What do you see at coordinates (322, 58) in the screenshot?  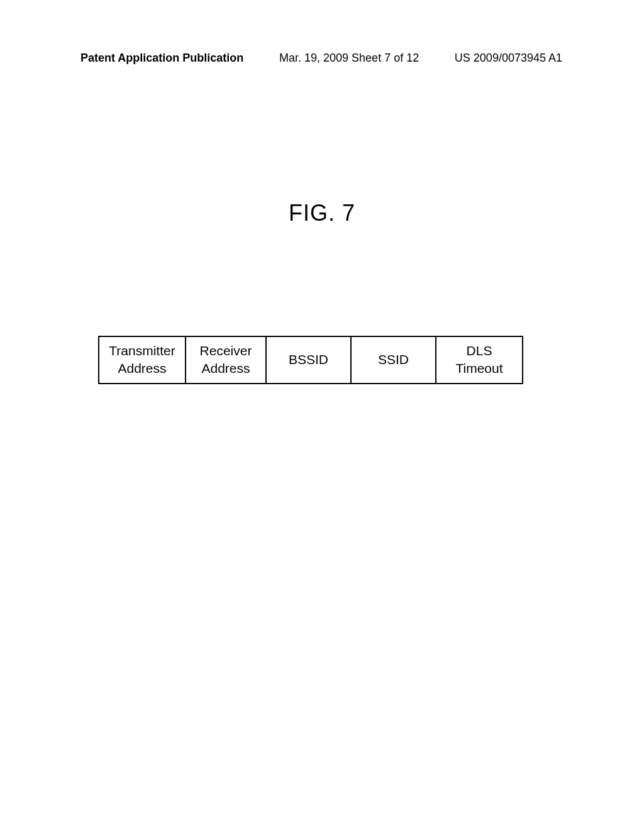 I see `page-header: Patent Application Publication Mar. 19, …` at bounding box center [322, 58].